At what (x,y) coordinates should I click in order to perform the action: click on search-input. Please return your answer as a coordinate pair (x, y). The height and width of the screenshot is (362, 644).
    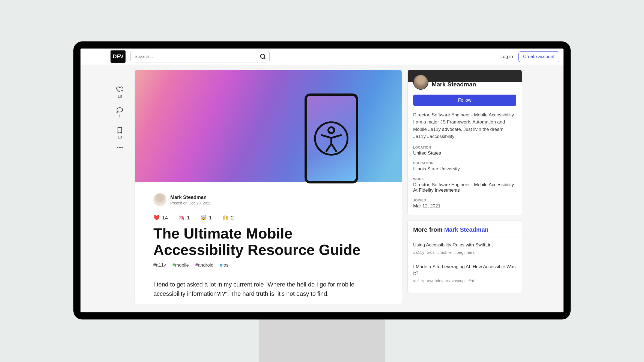
    Looking at the image, I should click on (197, 57).